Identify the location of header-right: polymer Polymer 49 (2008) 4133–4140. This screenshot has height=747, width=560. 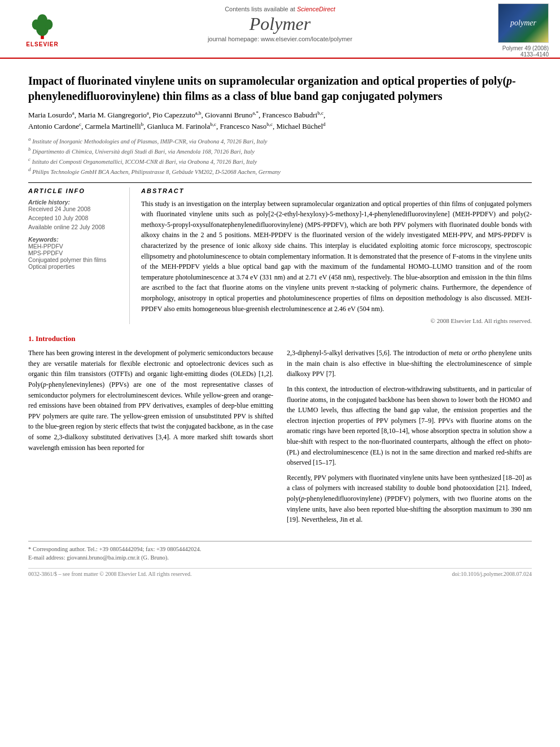
(518, 30).